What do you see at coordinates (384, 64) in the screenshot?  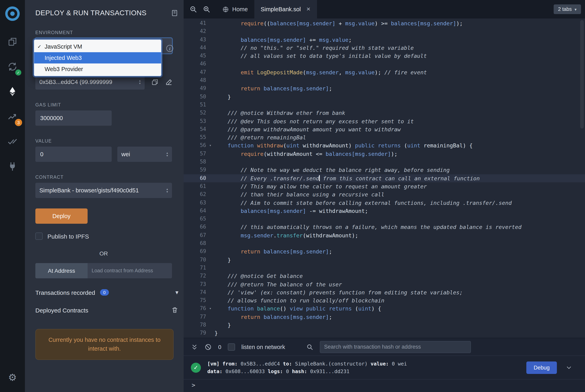 I see `code-line: 46` at bounding box center [384, 64].